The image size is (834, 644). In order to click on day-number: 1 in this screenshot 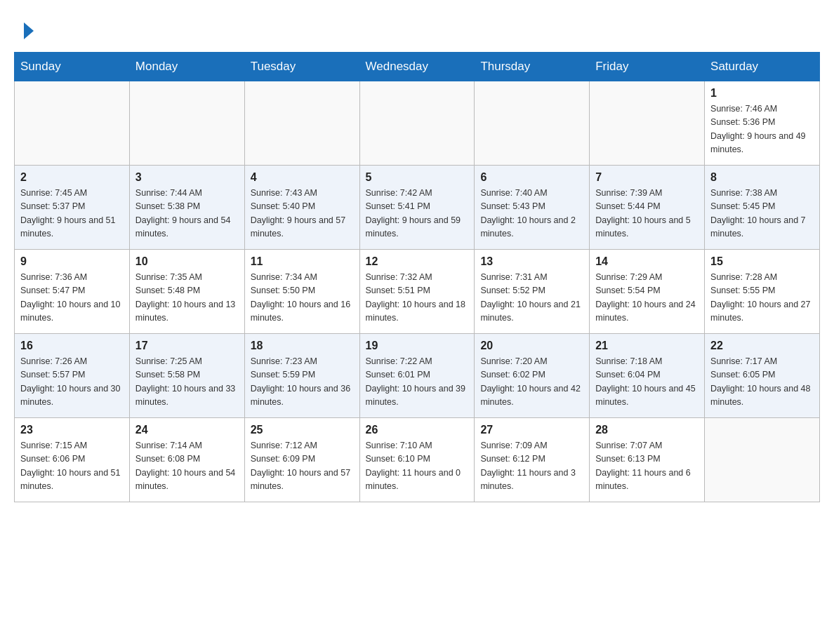, I will do `click(762, 93)`.